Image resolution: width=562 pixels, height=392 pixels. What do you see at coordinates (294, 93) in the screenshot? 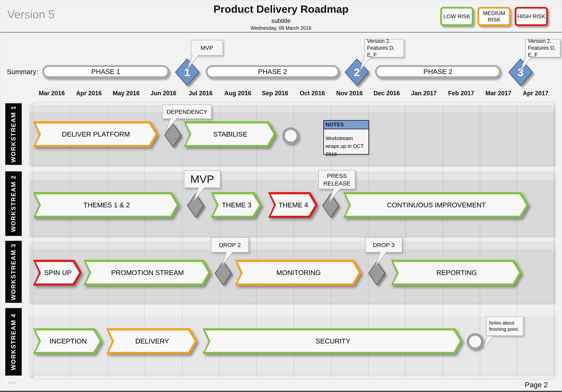
I see `timeline-month-axis: Mar 2016Apr 2016 May 2016Jun 2016 Jul 20…` at bounding box center [294, 93].